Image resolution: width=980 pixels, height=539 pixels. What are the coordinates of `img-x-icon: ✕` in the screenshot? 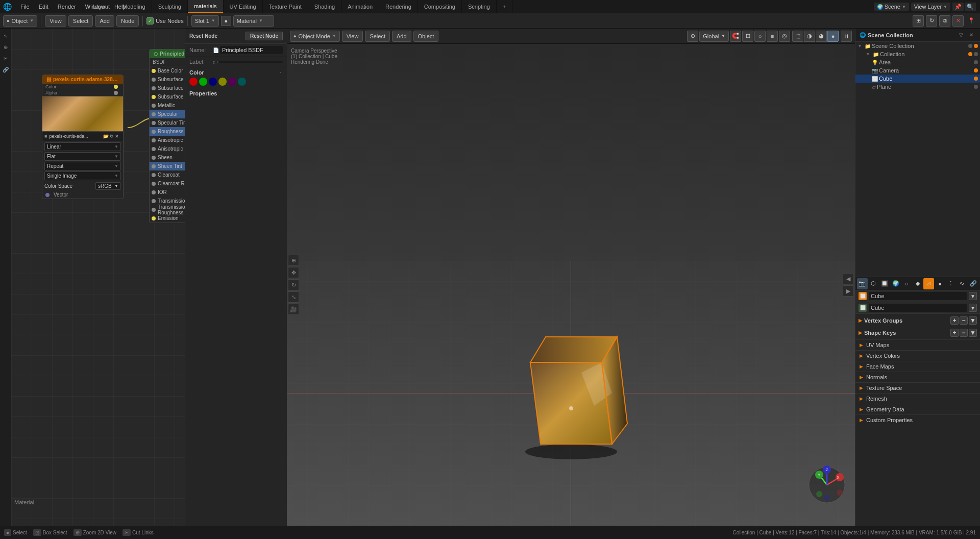 It's located at (117, 136).